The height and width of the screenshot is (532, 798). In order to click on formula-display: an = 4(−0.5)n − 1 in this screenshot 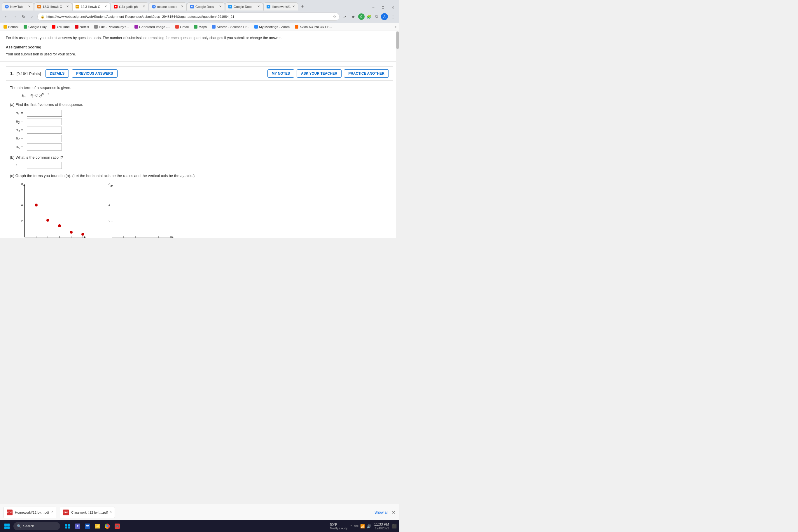, I will do `click(206, 95)`.